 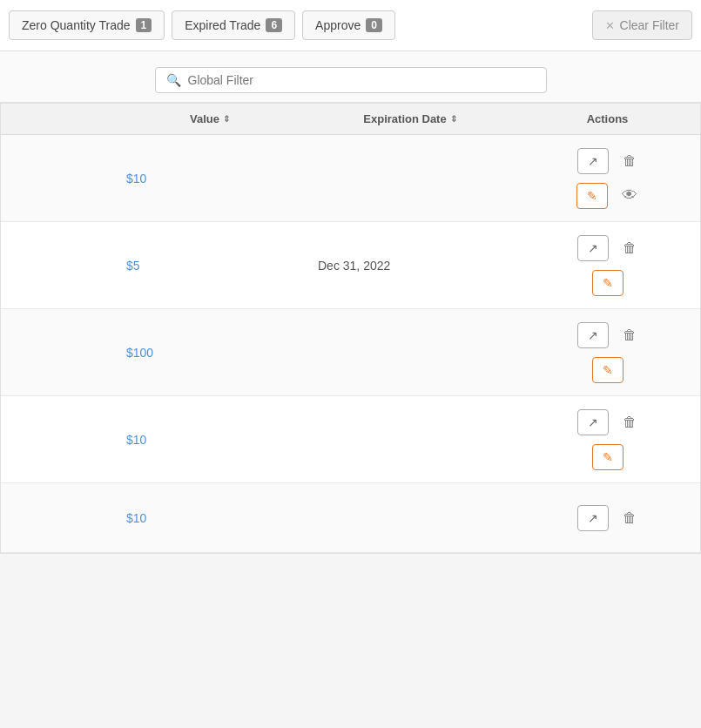 I want to click on row3-actions: ↗ 🗑 ✎, so click(x=608, y=353).